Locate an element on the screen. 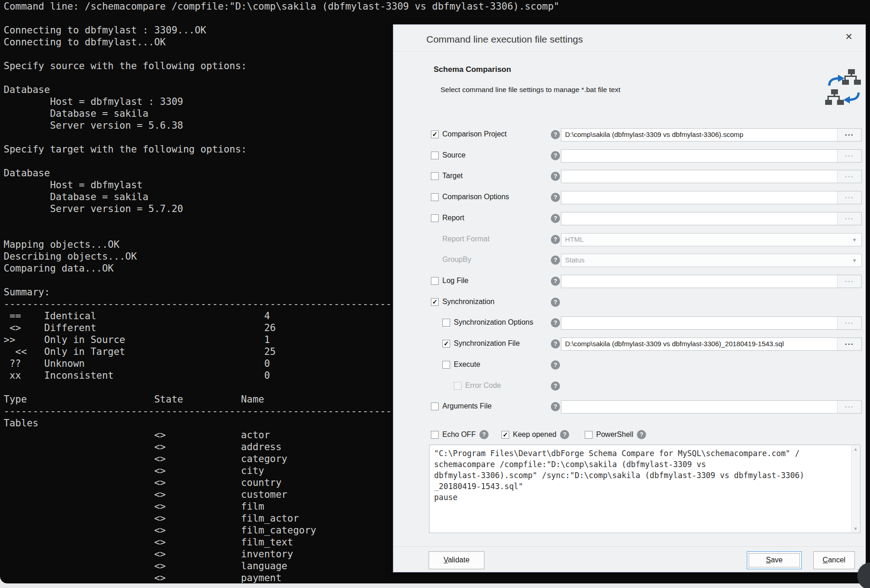 This screenshot has width=870, height=588. label-synchronization: Synchronization is located at coordinates (468, 302).